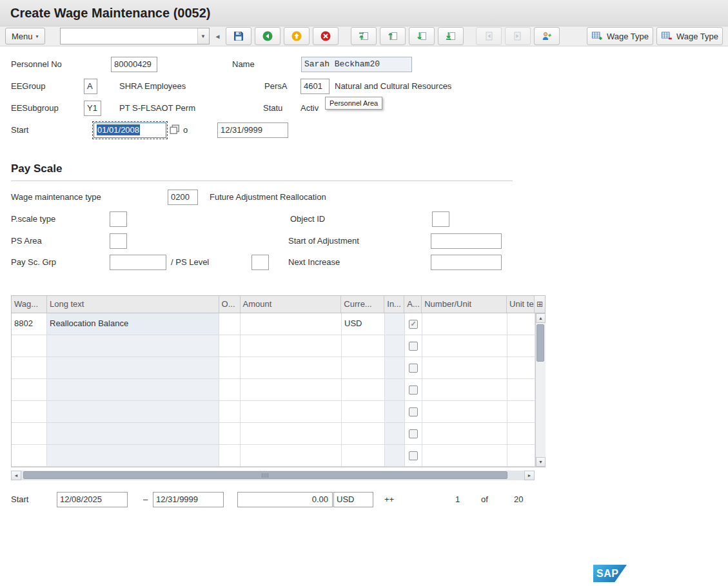 Image resolution: width=728 pixels, height=586 pixels. I want to click on first-page-button, so click(364, 36).